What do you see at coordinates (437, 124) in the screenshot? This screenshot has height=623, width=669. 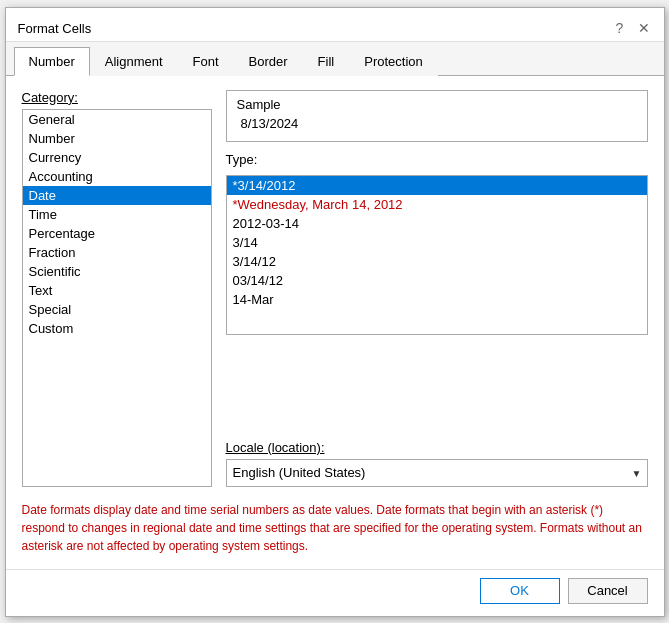 I see `sample-value: 8/13/2024` at bounding box center [437, 124].